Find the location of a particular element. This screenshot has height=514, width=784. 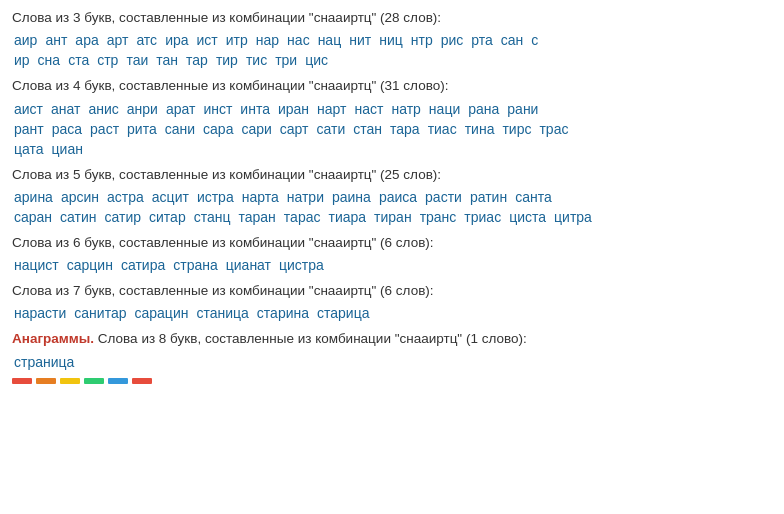

word-старица: старица is located at coordinates (343, 313).